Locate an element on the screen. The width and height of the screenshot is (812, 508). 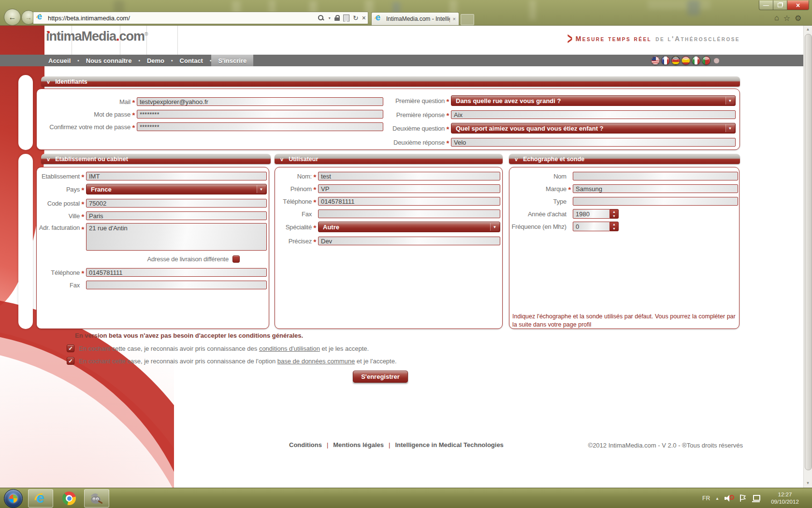
tab-title: IntimaMedia.com - Intellig... is located at coordinates (418, 19).